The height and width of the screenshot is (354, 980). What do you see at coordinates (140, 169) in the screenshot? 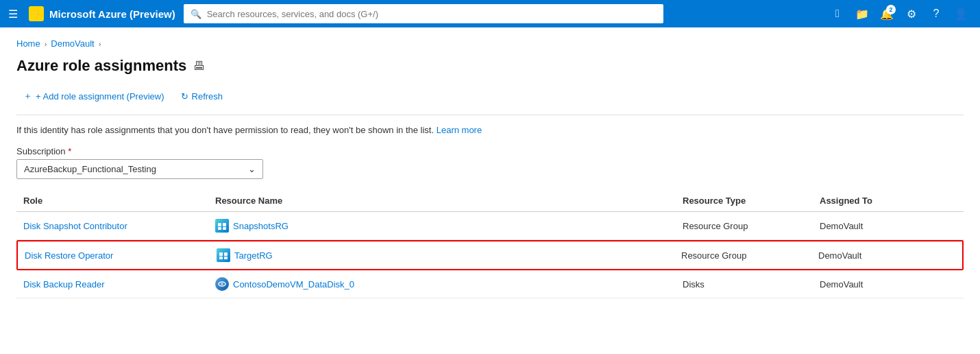
I see `subscription-dropdown: AzureBackup_Functional_Testing ⌄` at bounding box center [140, 169].